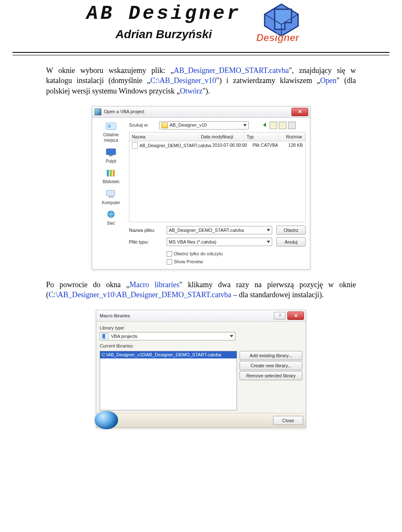 The height and width of the screenshot is (532, 402). What do you see at coordinates (165, 125) in the screenshot?
I see `folder-icon` at bounding box center [165, 125].